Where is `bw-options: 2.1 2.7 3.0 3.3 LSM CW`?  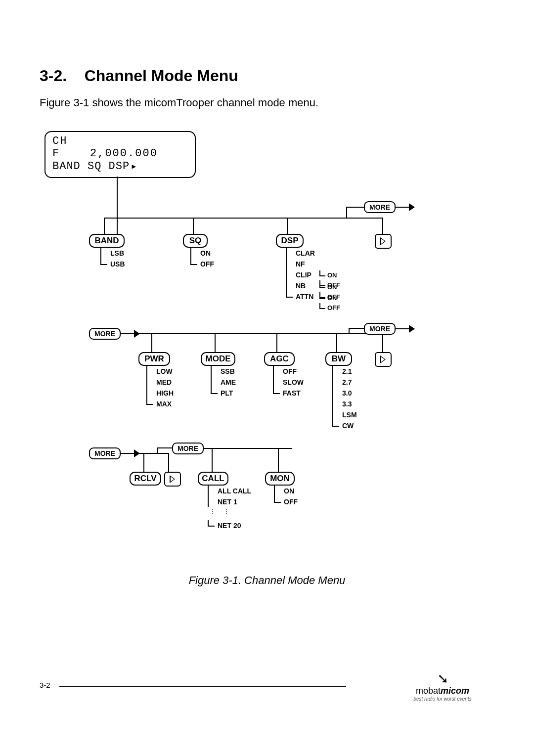 bw-options: 2.1 2.7 3.0 3.3 LSM CW is located at coordinates (345, 399).